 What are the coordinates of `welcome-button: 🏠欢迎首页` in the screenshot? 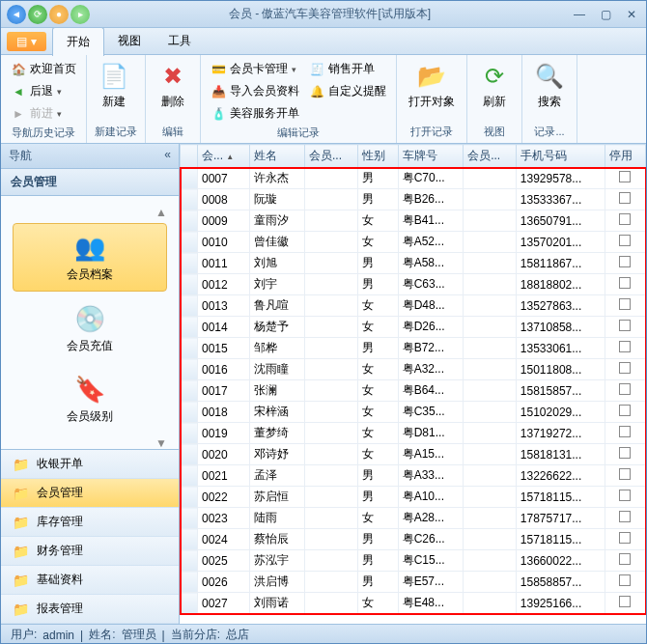 It's located at (43, 70).